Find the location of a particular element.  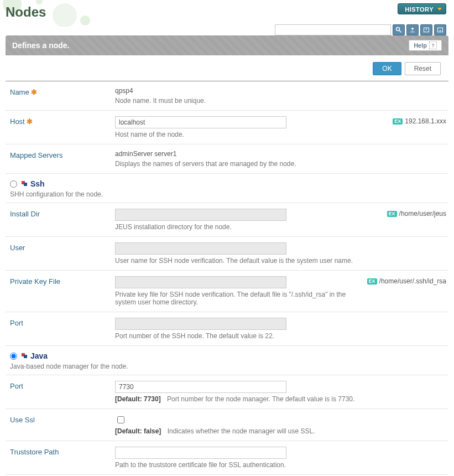

desc-host: Host name of the node. is located at coordinates (252, 134).